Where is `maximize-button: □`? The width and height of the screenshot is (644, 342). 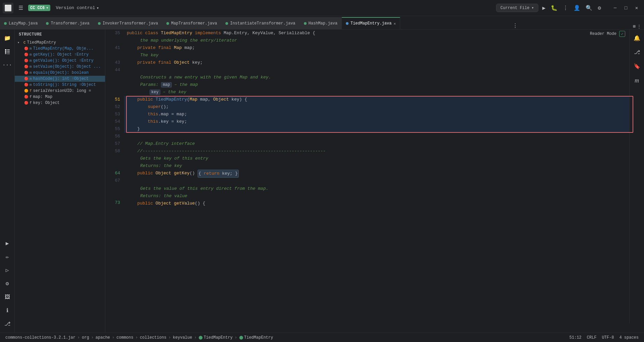 maximize-button: □ is located at coordinates (626, 8).